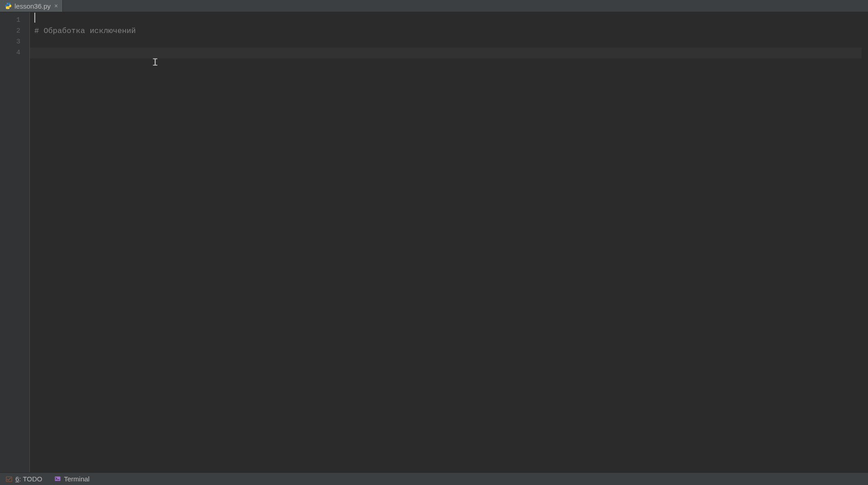 This screenshot has width=868, height=485. What do you see at coordinates (8, 6) in the screenshot?
I see `python-file-icon` at bounding box center [8, 6].